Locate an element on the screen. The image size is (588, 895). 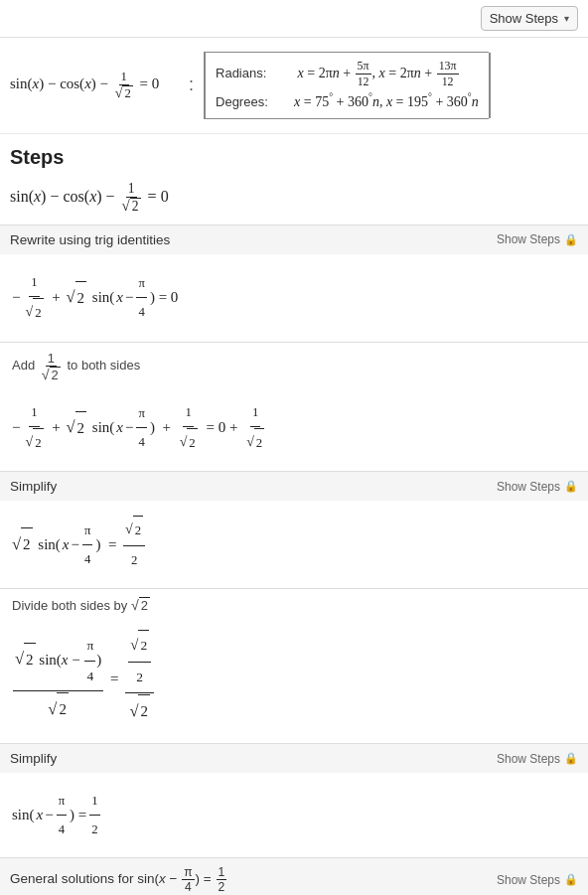
step-header-3: Simplify Show Steps 🔒 is located at coordinates (294, 487).